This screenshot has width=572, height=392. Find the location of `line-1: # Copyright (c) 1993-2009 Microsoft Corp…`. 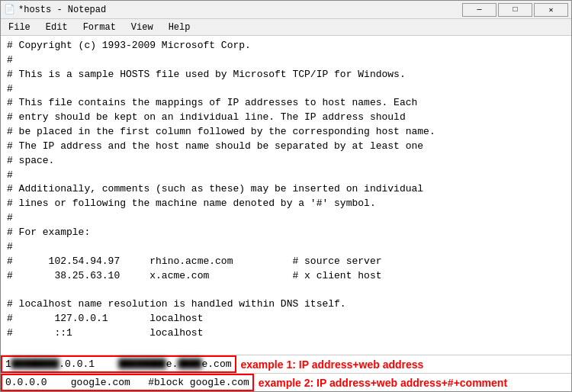

line-1: # Copyright (c) 1993-2009 Microsoft Corp… is located at coordinates (286, 46).